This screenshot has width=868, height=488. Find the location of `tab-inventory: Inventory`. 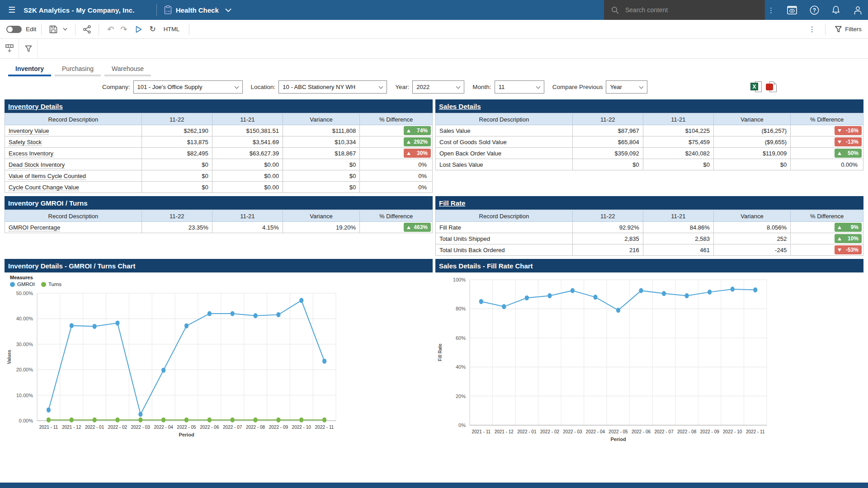

tab-inventory: Inventory is located at coordinates (30, 70).